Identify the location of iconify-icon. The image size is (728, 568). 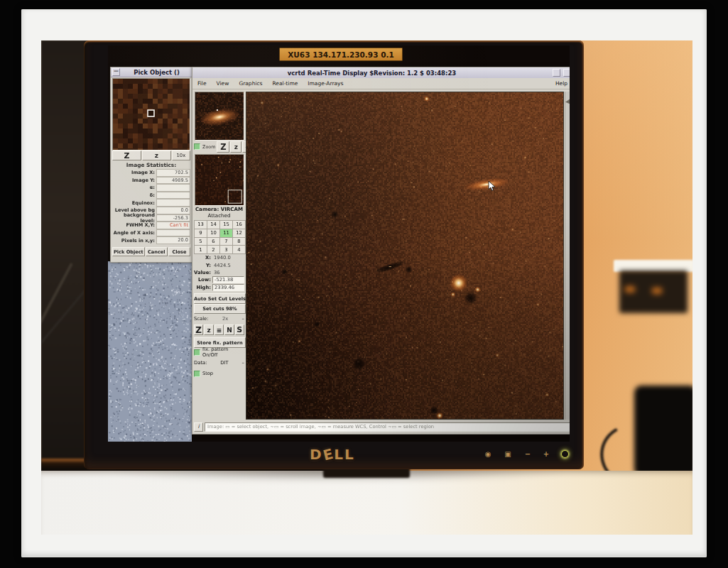
(557, 72).